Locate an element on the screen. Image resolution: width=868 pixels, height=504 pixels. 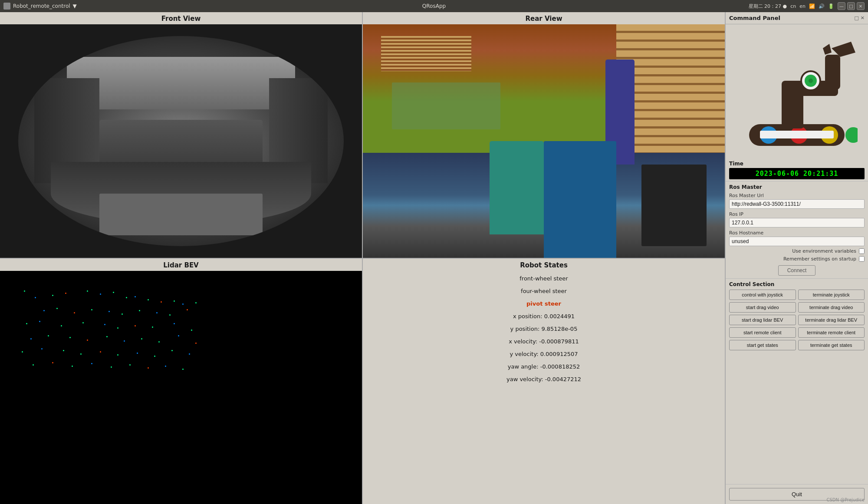
maximize-button: □ is located at coordinates (851, 6).